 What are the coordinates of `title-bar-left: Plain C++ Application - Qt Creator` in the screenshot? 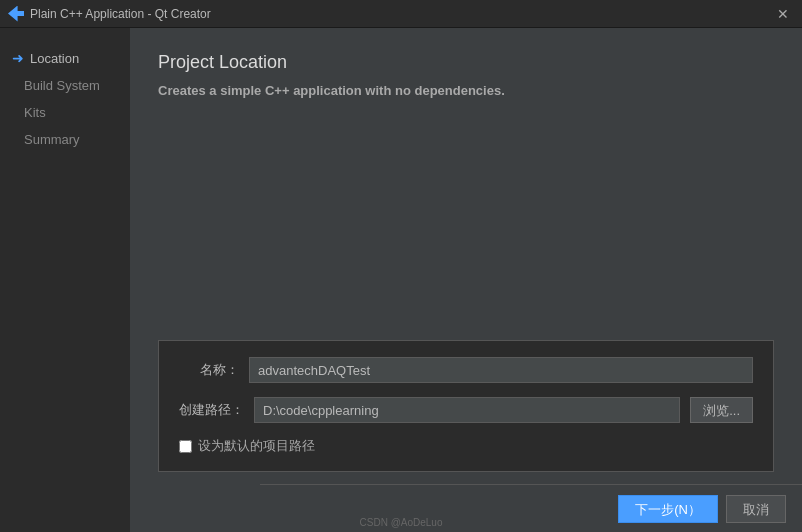 It's located at (110, 14).